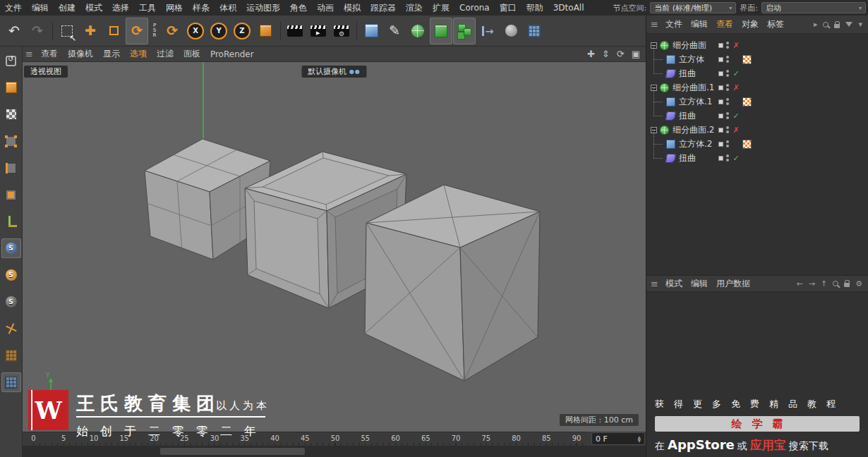 The height and width of the screenshot is (457, 868). I want to click on menu-3dtoall: 3DtoAll, so click(569, 8).